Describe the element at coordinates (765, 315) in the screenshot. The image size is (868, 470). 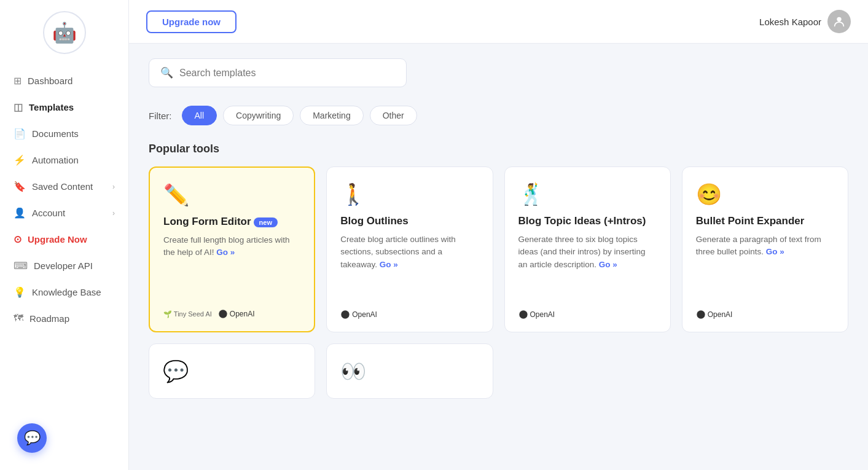
I see `bullet-point-expander-footer: OpenAI` at that location.